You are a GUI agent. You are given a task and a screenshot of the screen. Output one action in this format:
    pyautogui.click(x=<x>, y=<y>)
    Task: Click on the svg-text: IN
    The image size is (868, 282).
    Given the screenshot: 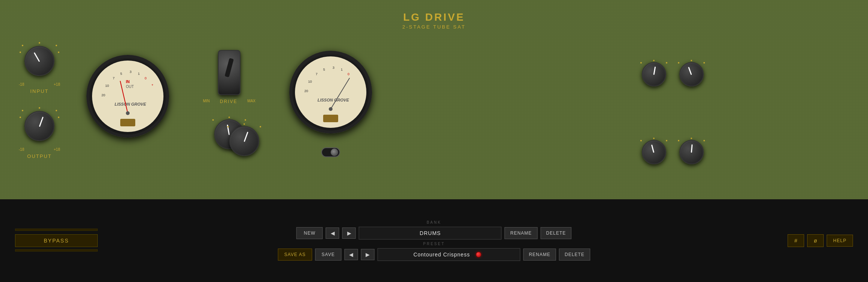 What is the action you would take?
    pyautogui.click(x=128, y=82)
    